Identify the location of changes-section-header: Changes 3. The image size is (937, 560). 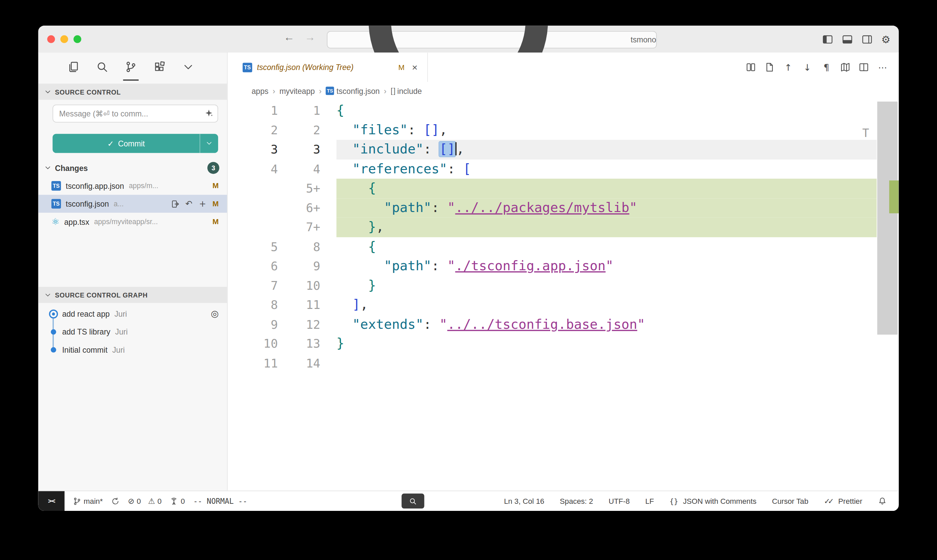
(133, 168).